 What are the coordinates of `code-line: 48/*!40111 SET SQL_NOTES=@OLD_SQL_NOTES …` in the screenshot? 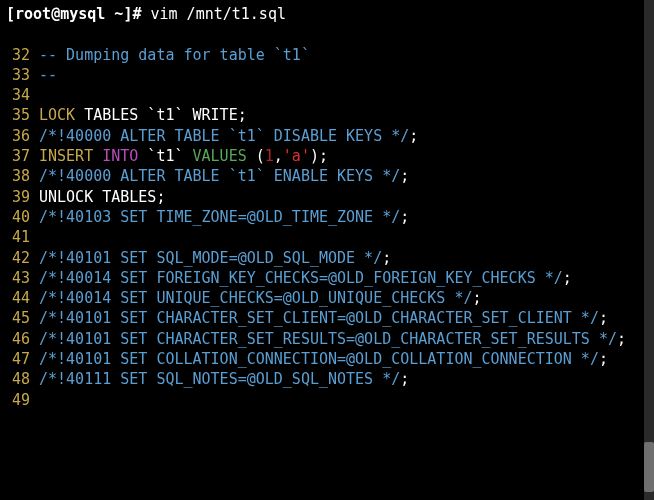 It's located at (329, 379).